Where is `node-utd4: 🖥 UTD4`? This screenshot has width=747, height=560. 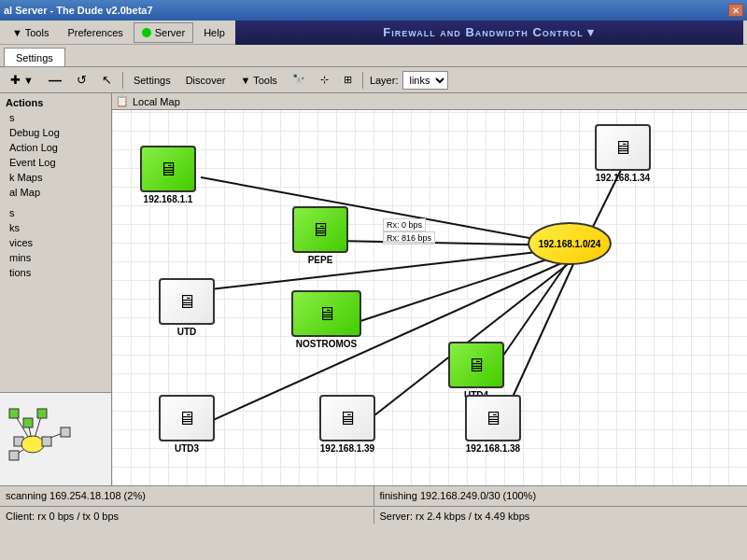 node-utd4: 🖥 UTD4 is located at coordinates (476, 371).